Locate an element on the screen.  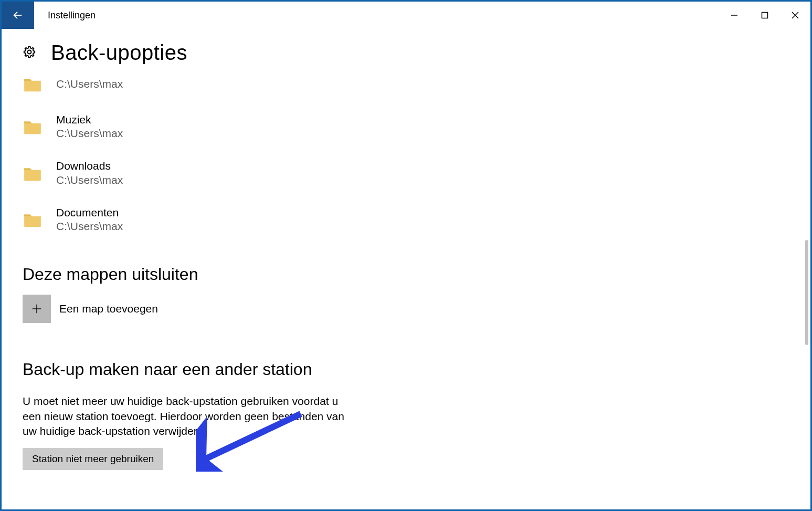
folder-item: Documenten C:\Users\max is located at coordinates (417, 221).